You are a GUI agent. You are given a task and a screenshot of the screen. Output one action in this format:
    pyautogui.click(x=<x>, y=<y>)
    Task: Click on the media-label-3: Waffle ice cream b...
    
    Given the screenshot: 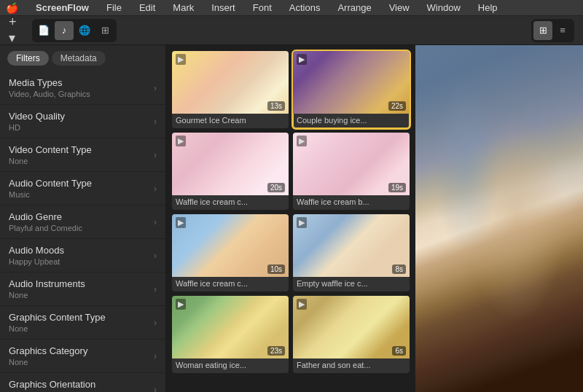 What is the action you would take?
    pyautogui.click(x=351, y=203)
    